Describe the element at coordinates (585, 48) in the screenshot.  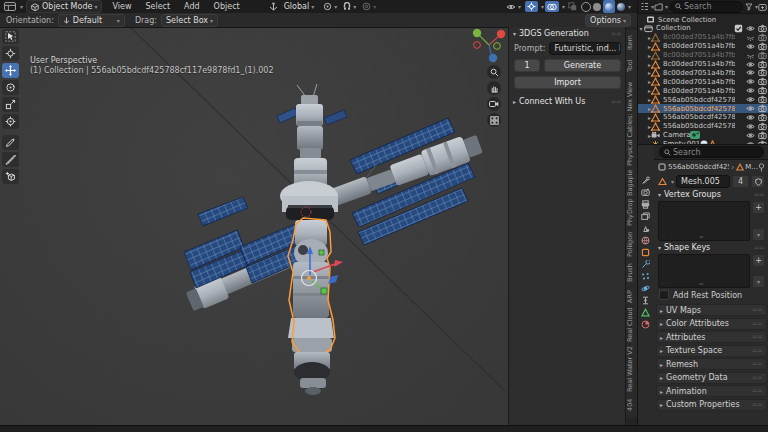
I see `prompt-input: Futuristic, ind... background i` at that location.